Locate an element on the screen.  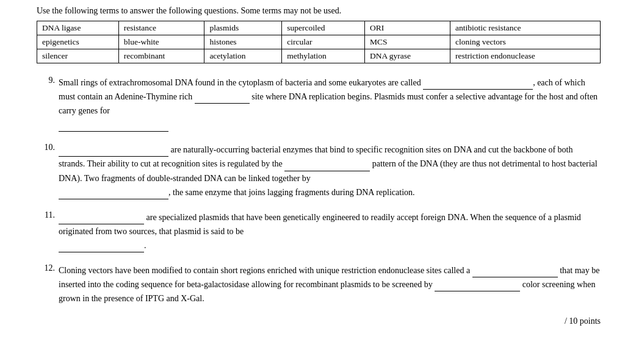
table-row: DNA ligase resistance plasmids supercoil… is located at coordinates (319, 28).